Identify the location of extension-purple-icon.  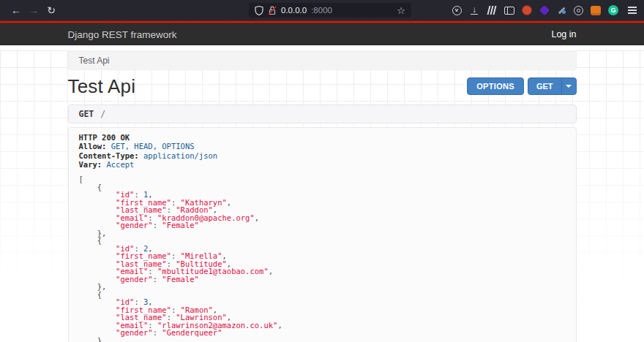
(544, 10).